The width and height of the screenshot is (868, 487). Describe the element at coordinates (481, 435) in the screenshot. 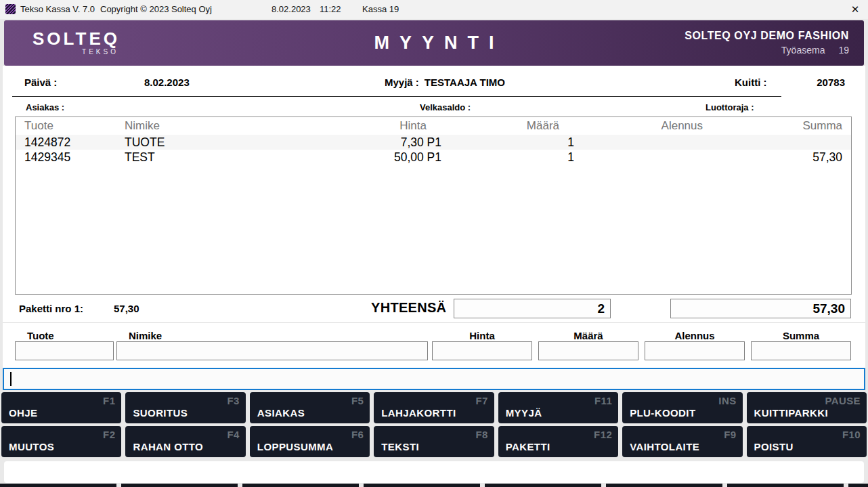

I see `fn-key-badge: F8` at that location.